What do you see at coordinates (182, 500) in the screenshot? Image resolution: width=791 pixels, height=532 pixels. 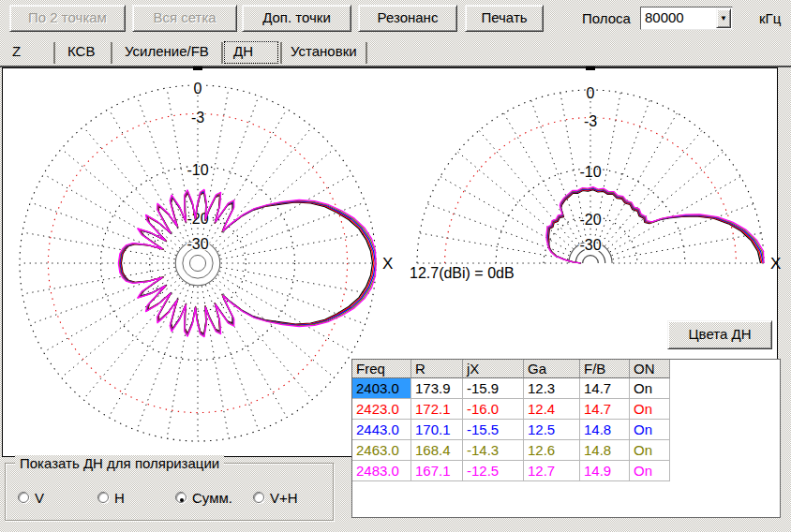 I see `radio-selected-dot` at bounding box center [182, 500].